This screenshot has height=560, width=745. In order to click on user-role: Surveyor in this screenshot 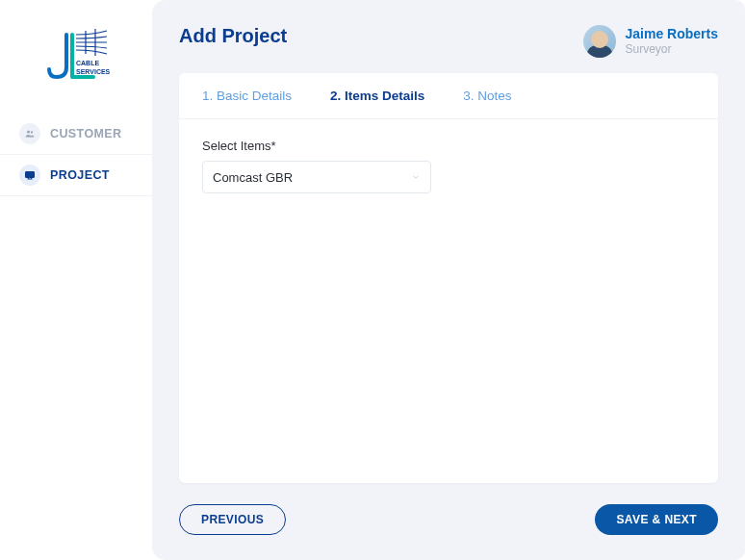, I will do `click(672, 49)`.